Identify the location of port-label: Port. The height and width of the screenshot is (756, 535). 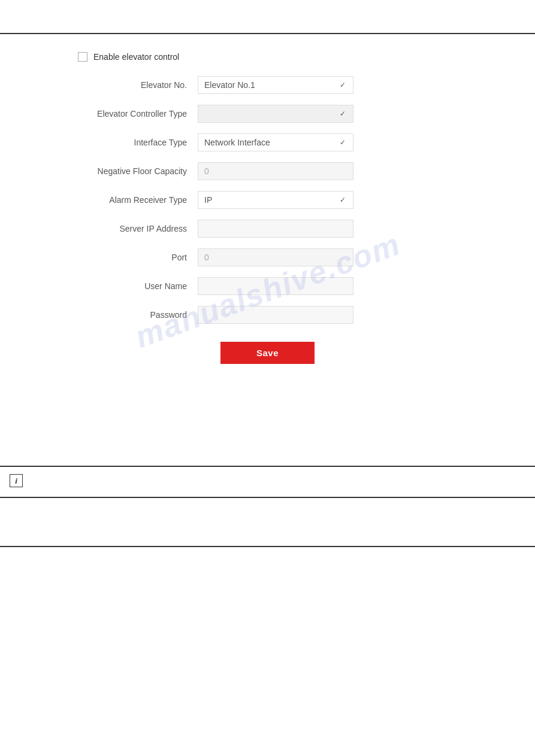
(129, 257).